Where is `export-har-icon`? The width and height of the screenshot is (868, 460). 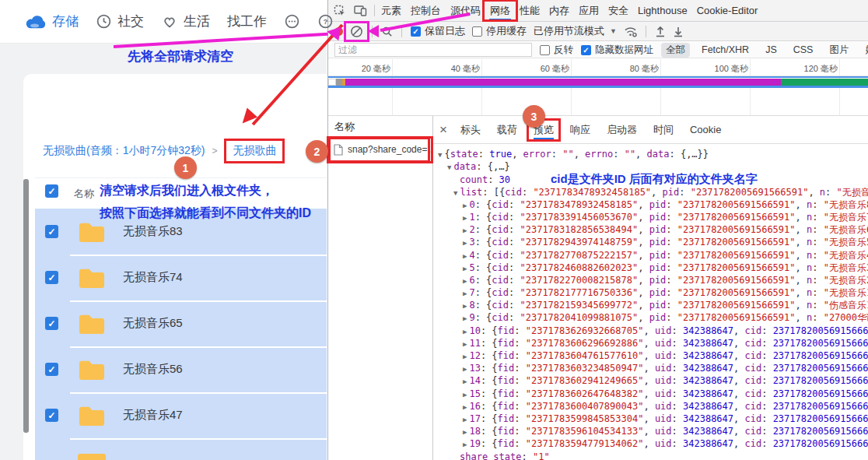
export-har-icon is located at coordinates (678, 31).